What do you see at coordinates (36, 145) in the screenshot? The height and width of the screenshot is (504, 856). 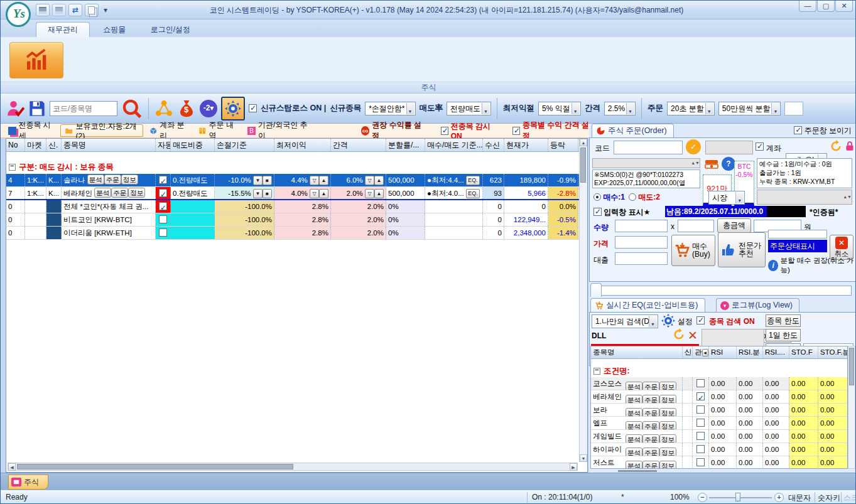 I see `col-market: 마켓` at bounding box center [36, 145].